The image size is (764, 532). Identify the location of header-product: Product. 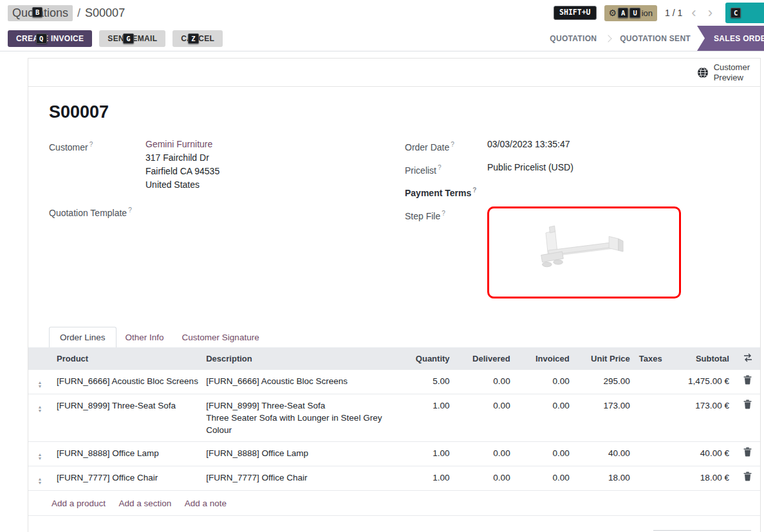
(127, 359).